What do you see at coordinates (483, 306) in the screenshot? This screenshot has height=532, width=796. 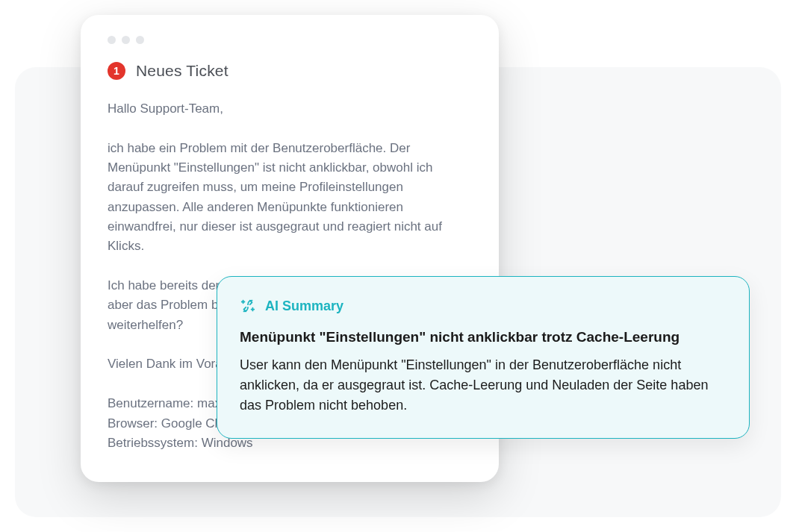 I see `ai-summary-header: AI Summary` at bounding box center [483, 306].